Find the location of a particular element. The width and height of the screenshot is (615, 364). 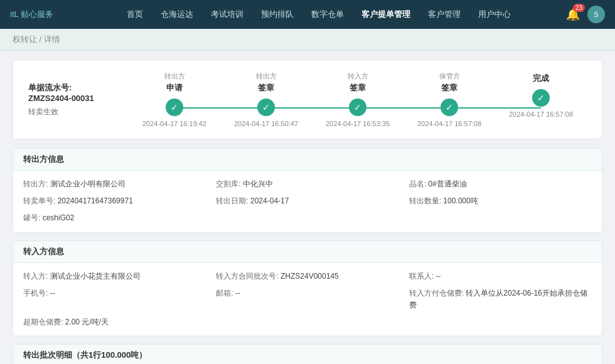

step-2: 转出方 签章 ✓ 2024-04-17 16:50:47 is located at coordinates (266, 99).